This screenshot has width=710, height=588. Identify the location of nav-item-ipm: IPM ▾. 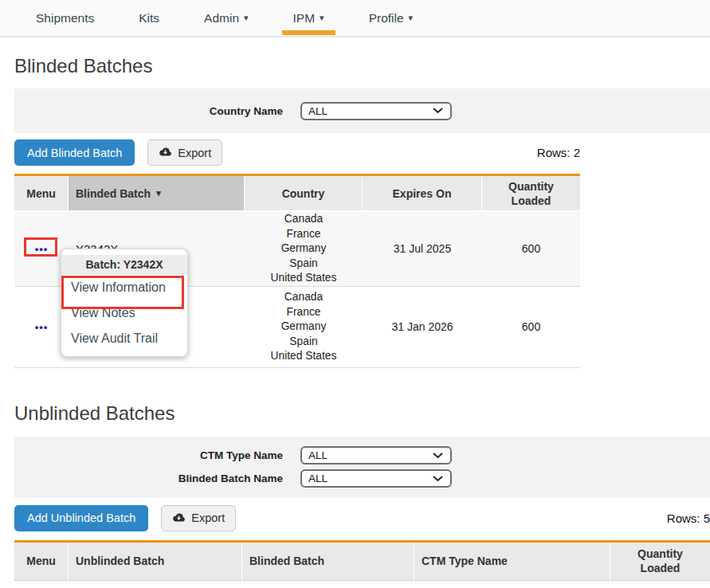
(309, 18).